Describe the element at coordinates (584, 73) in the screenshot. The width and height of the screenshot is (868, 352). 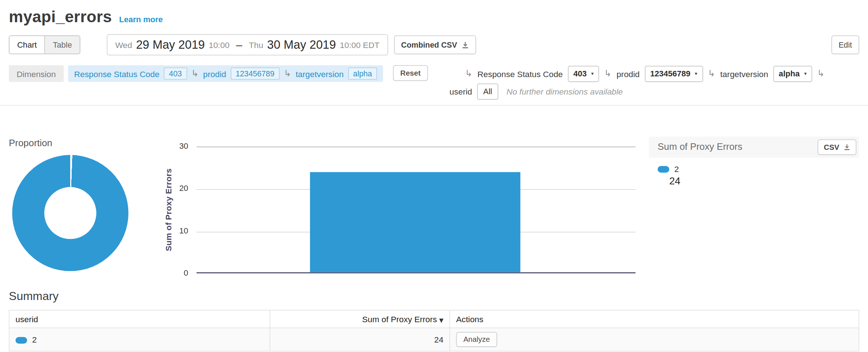
I see `response-status-code-select: 403 ▾` at that location.